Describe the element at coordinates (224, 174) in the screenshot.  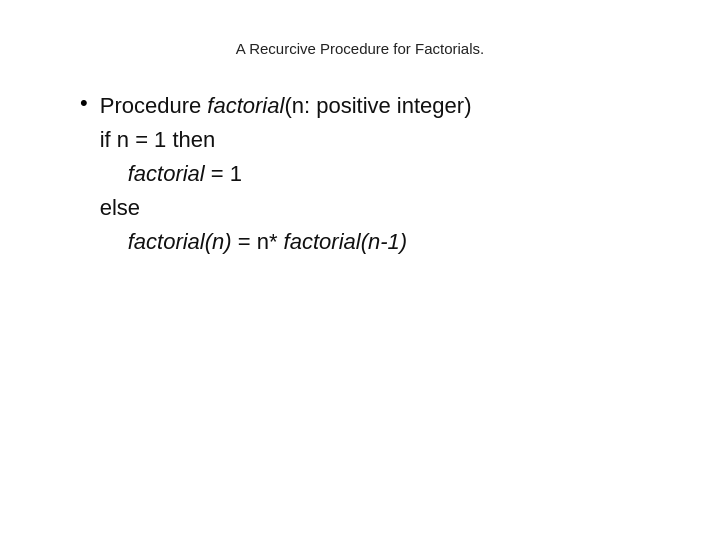
I see `line3-suffix: = 1` at that location.